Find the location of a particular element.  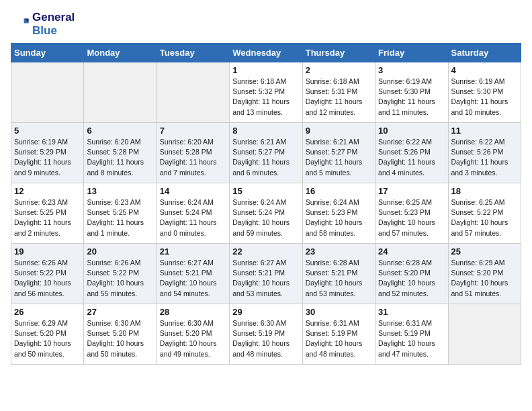

day-number: 6 is located at coordinates (120, 130).